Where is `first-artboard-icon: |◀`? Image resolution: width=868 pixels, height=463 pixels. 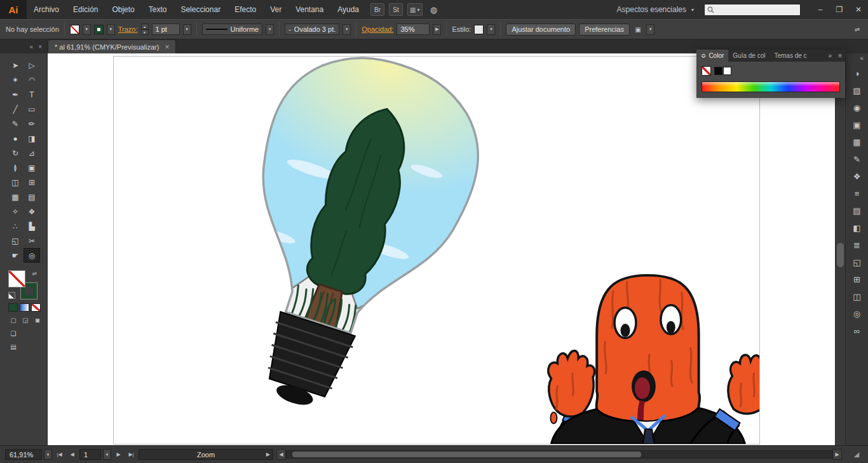 first-artboard-icon: |◀ is located at coordinates (60, 454).